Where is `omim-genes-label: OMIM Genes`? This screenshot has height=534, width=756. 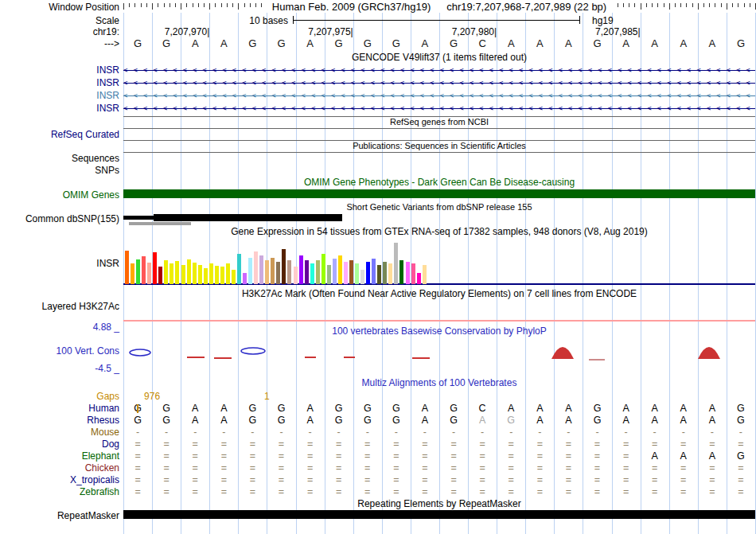
omim-genes-label: OMIM Genes is located at coordinates (60, 195).